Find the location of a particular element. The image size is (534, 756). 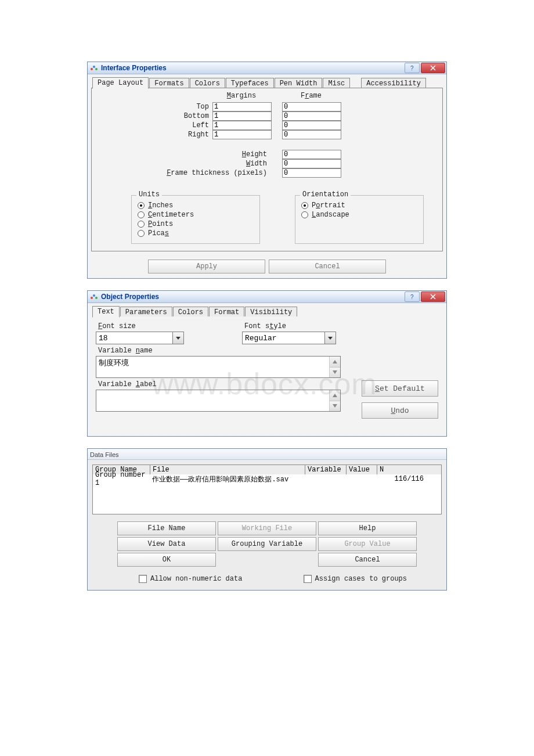

col-file: File is located at coordinates (228, 470).